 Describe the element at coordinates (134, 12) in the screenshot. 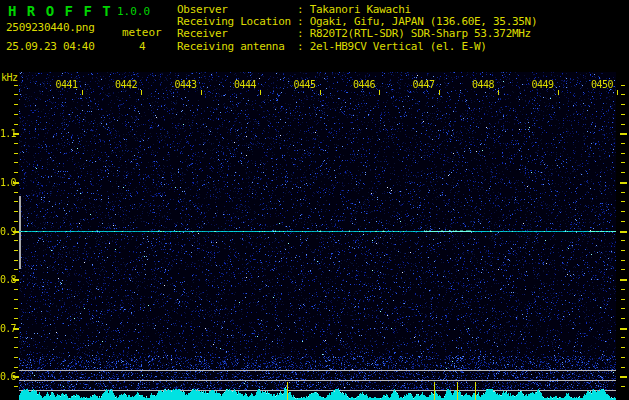

I see `app-version: 1.0.0` at that location.